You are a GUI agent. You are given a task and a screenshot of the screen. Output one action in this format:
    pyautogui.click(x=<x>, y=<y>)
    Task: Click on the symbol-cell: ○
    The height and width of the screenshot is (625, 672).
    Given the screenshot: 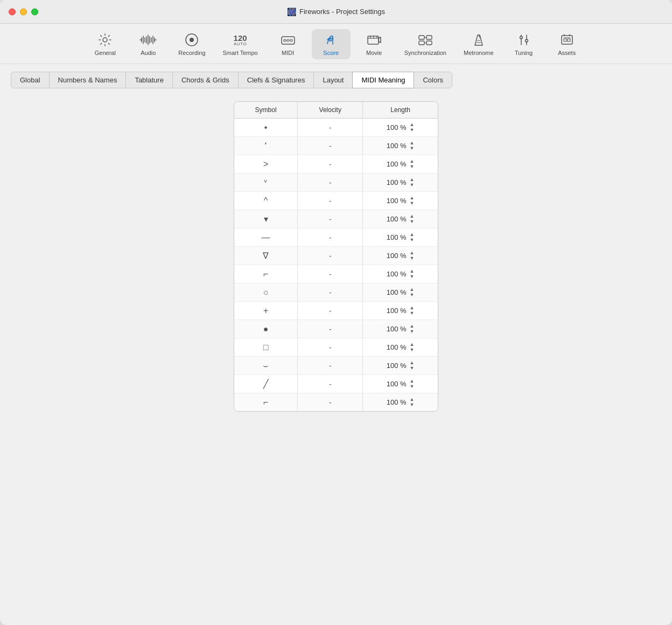 What is the action you would take?
    pyautogui.click(x=266, y=293)
    